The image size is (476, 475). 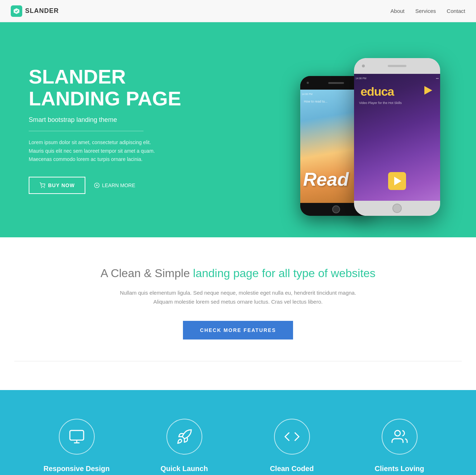 What do you see at coordinates (456, 11) in the screenshot?
I see `nav-contact: Contact` at bounding box center [456, 11].